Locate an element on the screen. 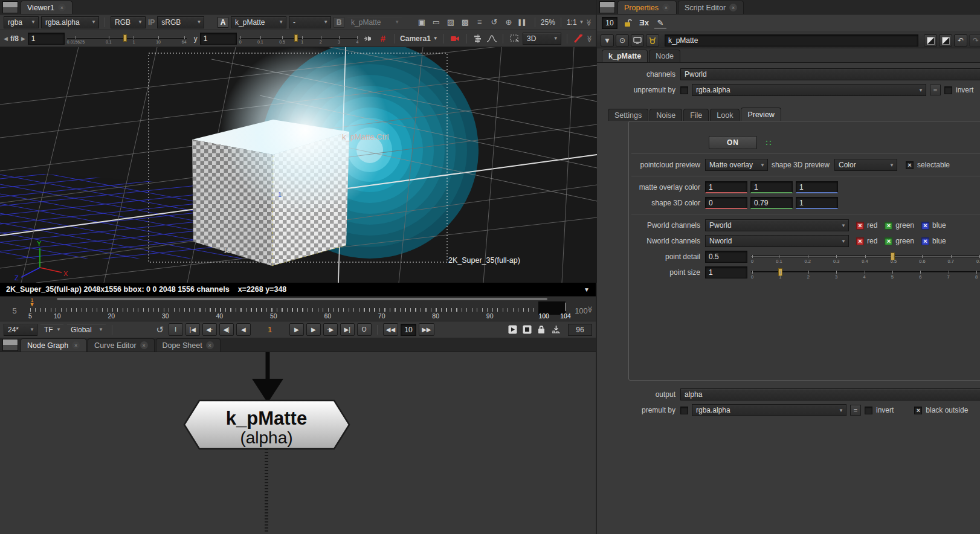 The height and width of the screenshot is (534, 980). current-frame: 1 is located at coordinates (270, 330).